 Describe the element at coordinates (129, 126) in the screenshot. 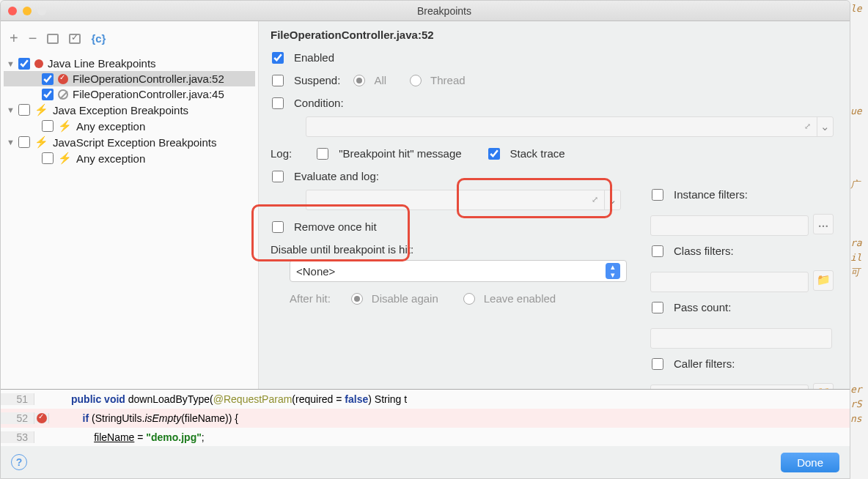

I see `tree-item-any1: ⚡ Any exception` at that location.